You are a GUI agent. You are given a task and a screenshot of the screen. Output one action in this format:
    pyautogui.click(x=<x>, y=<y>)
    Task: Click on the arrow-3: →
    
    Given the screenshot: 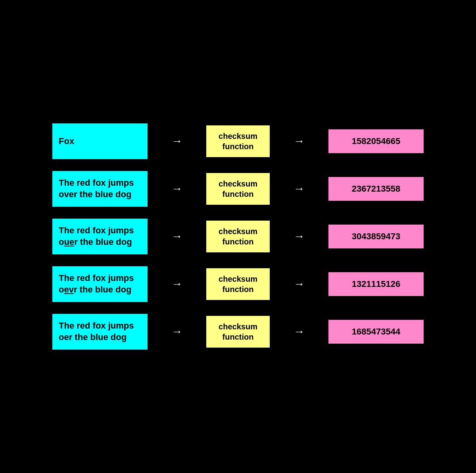 What is the action you would take?
    pyautogui.click(x=177, y=236)
    